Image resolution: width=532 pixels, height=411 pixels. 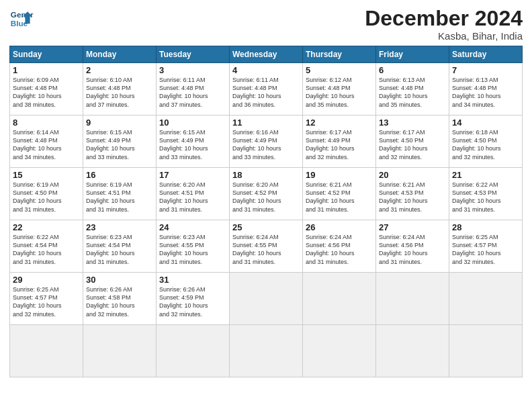 I want to click on day-info: Sunrise: 6:16 AM Sunset: 4:49 PM Dayligh…, so click(x=266, y=145).